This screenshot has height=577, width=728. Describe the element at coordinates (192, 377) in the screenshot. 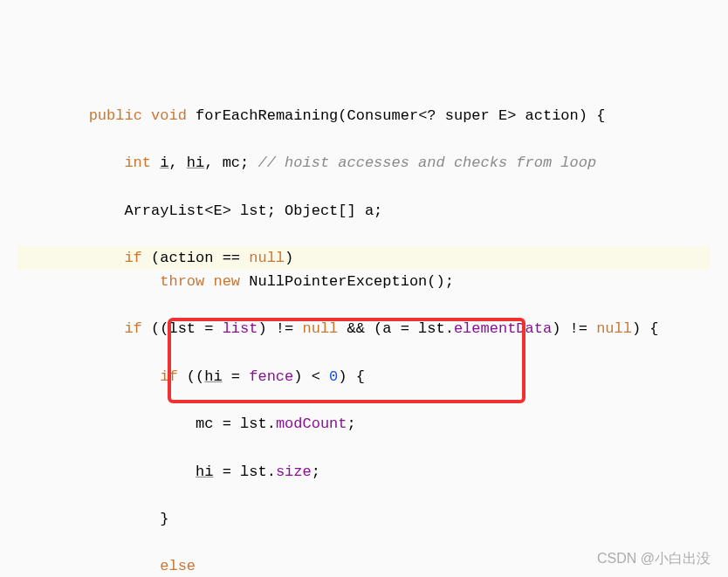

I see `p1: ((` at that location.